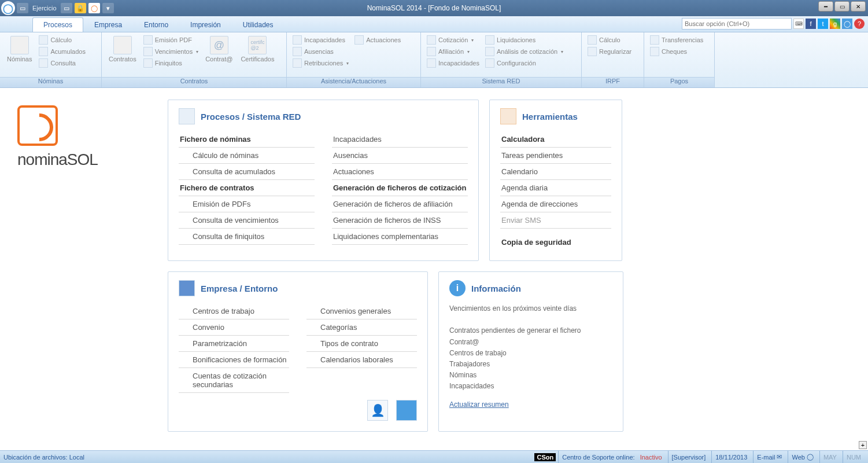  Describe the element at coordinates (400, 188) in the screenshot. I see `list-item: Generación de ficheros de cotización` at that location.